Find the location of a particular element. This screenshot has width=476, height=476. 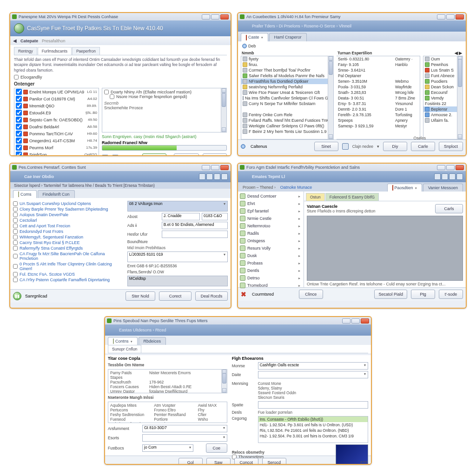

heater-input is located at coordinates (195, 234).